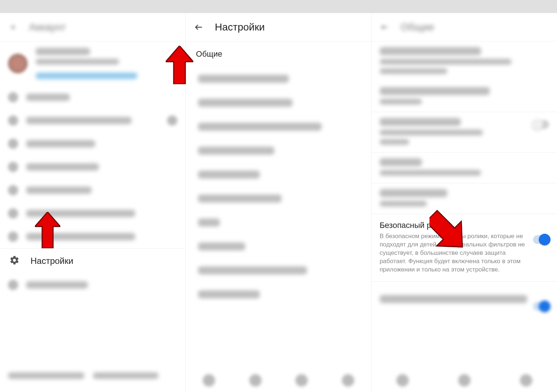 The width and height of the screenshot is (557, 392). What do you see at coordinates (278, 103) in the screenshot?
I see `settings-item-watch-tv` at bounding box center [278, 103].